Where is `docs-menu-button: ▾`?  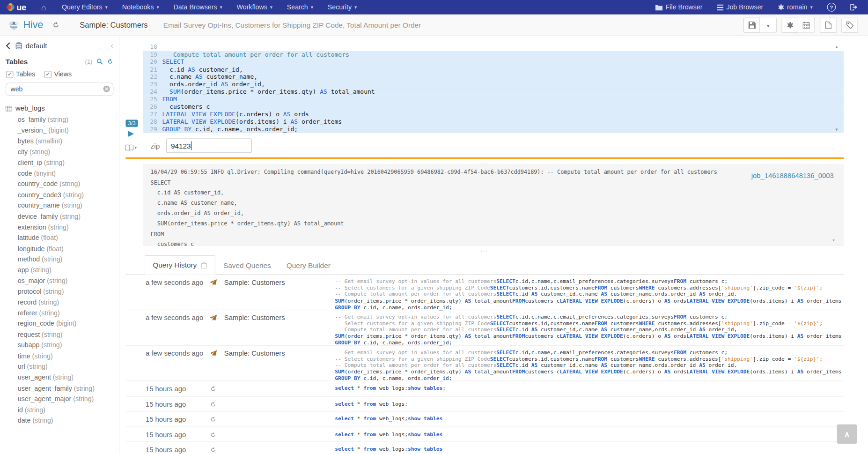 docs-menu-button: ▾ is located at coordinates (131, 148).